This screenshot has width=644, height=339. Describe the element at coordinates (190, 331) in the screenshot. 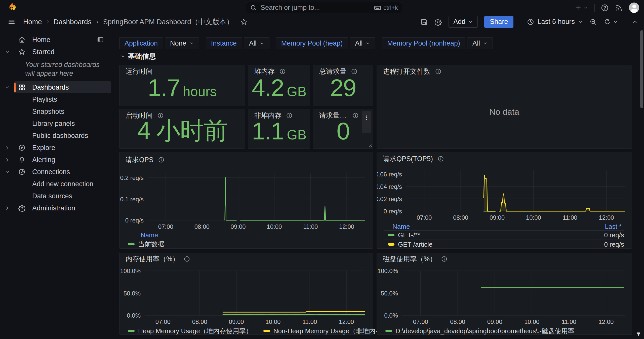

I see `legend-item: Heap Memory Usage（堆内存使用率）` at that location.